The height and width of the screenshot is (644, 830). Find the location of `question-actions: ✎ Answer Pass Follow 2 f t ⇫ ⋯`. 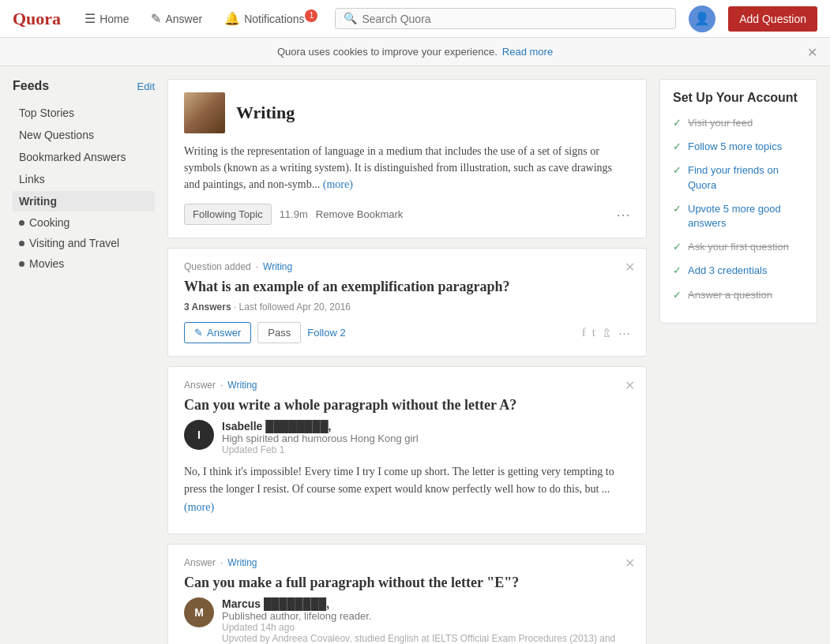

question-actions: ✎ Answer Pass Follow 2 f t ⇫ ⋯ is located at coordinates (407, 333).